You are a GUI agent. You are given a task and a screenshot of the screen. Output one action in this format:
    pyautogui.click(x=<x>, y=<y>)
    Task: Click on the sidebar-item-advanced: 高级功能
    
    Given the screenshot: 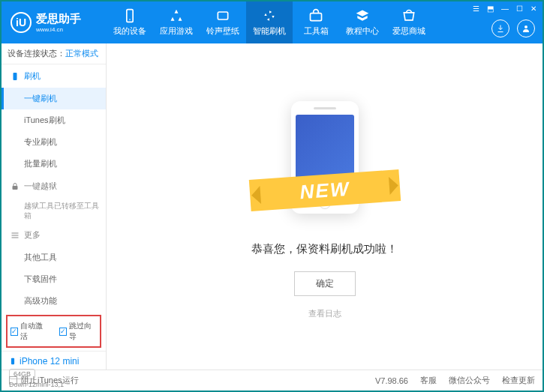 What is the action you would take?
    pyautogui.click(x=54, y=301)
    